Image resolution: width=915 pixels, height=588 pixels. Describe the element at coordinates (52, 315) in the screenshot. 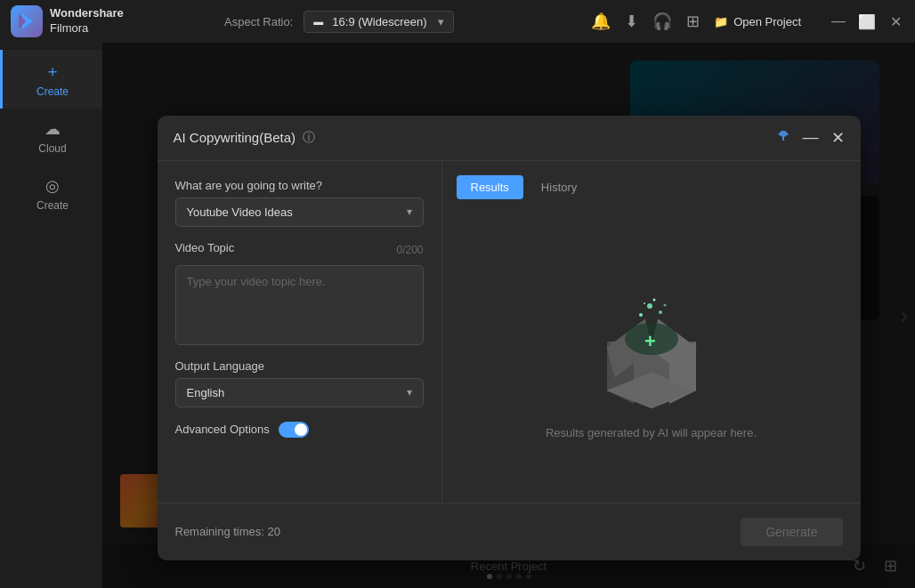

I see `sidebar: ＋ Create ☁ Cloud ◎ Create` at that location.